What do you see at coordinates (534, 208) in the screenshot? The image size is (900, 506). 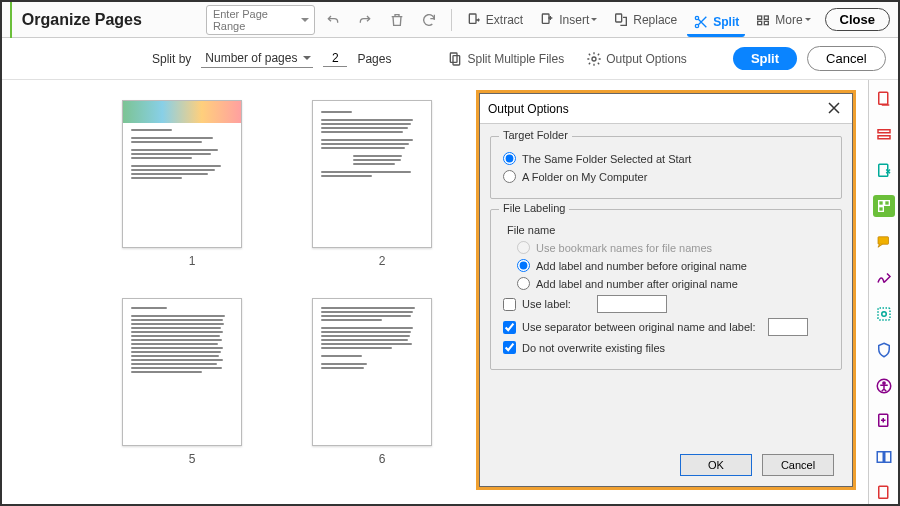 I see `file-labeling-group-label: File Labeling` at bounding box center [534, 208].